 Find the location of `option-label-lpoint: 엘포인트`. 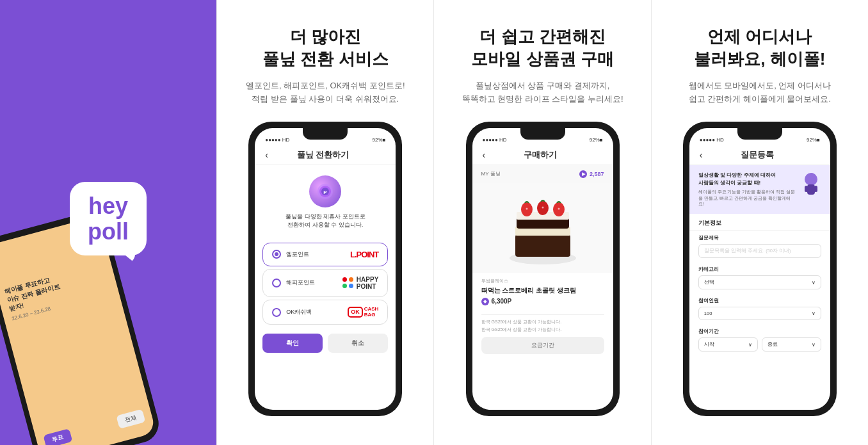

option-label-lpoint: 엘포인트 is located at coordinates (318, 255).